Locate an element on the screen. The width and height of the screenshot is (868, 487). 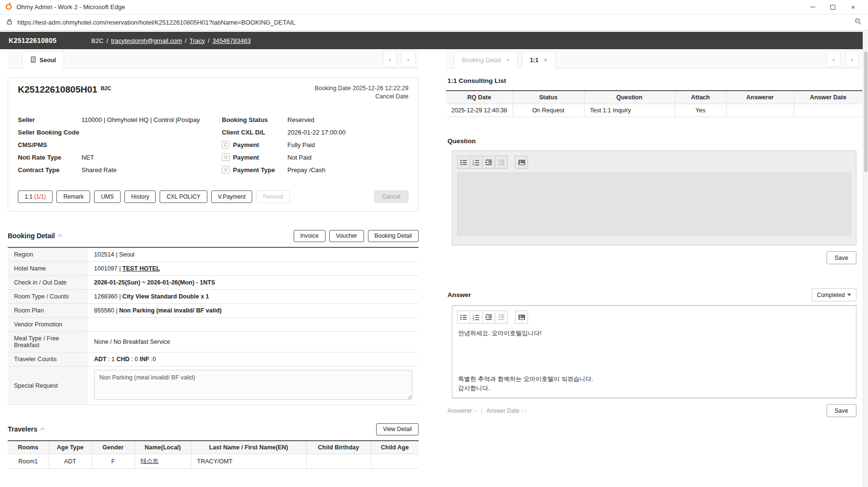
row-traveler-counts: Traveler Counts ADT : 1 CHD : 0 INF :0 is located at coordinates (213, 360).